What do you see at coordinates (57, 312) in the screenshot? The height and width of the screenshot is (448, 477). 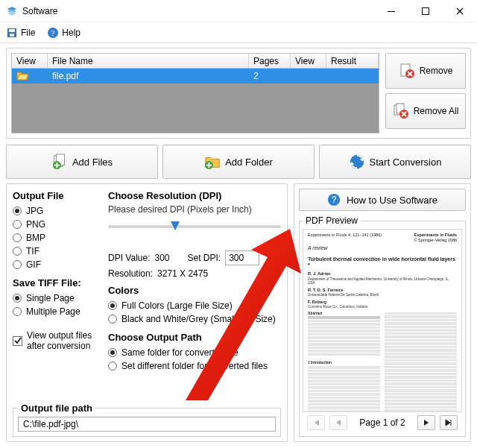 I see `radio-multiple-page: Multiple Page` at bounding box center [57, 312].